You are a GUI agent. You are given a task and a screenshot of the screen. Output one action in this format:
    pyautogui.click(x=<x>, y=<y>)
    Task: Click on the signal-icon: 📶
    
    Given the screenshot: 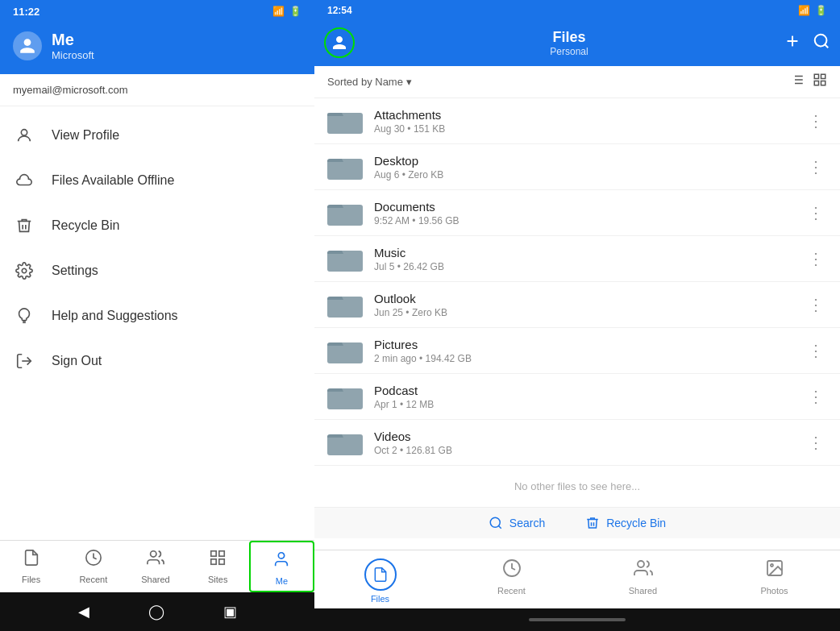 What is the action you would take?
    pyautogui.click(x=279, y=11)
    